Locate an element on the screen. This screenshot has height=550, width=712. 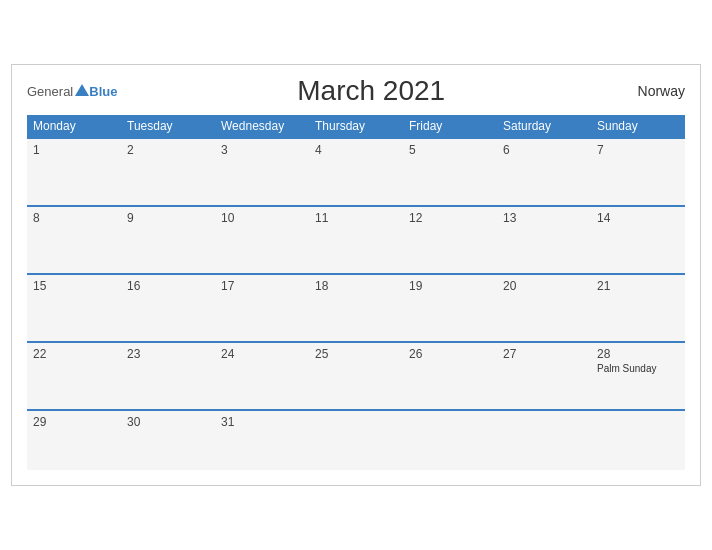
header-saturday: Saturday is located at coordinates (544, 126).